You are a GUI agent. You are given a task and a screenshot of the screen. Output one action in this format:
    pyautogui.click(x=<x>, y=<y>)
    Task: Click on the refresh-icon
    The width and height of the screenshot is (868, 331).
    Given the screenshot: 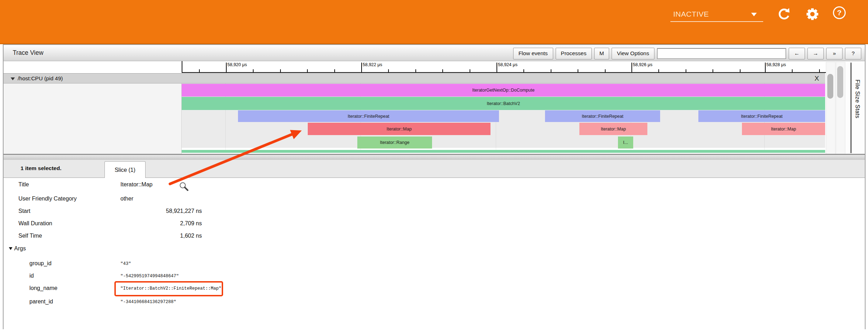 What is the action you would take?
    pyautogui.click(x=784, y=14)
    